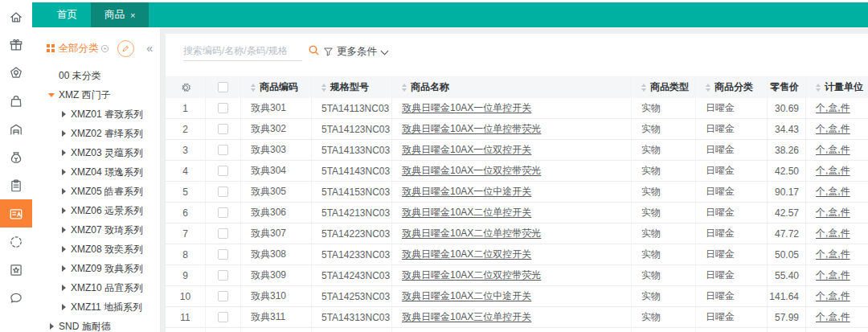  What do you see at coordinates (664, 87) in the screenshot?
I see `column-header-type: 商品类型` at bounding box center [664, 87].